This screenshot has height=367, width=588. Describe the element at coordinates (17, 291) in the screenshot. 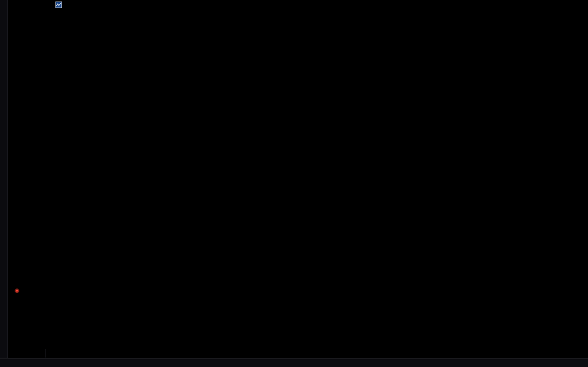

I see `indicator-settings-icon` at that location.